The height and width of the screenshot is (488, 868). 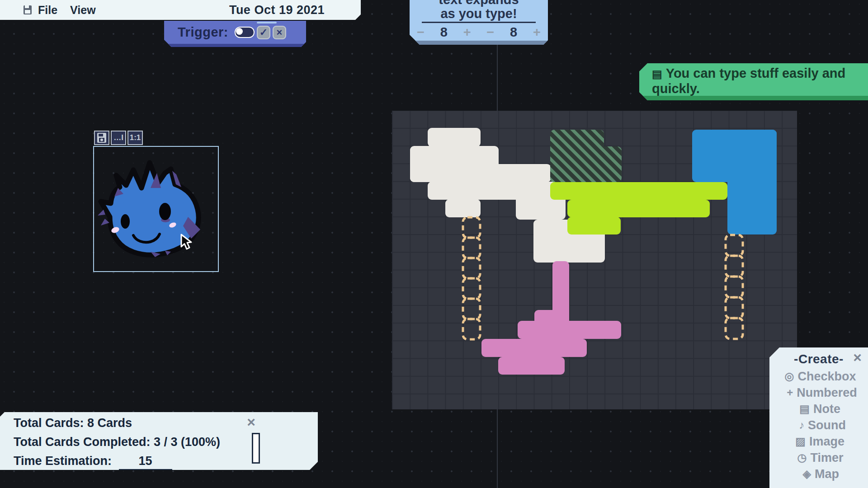 What do you see at coordinates (798, 425) in the screenshot?
I see `music-note-icon: ♪` at bounding box center [798, 425].